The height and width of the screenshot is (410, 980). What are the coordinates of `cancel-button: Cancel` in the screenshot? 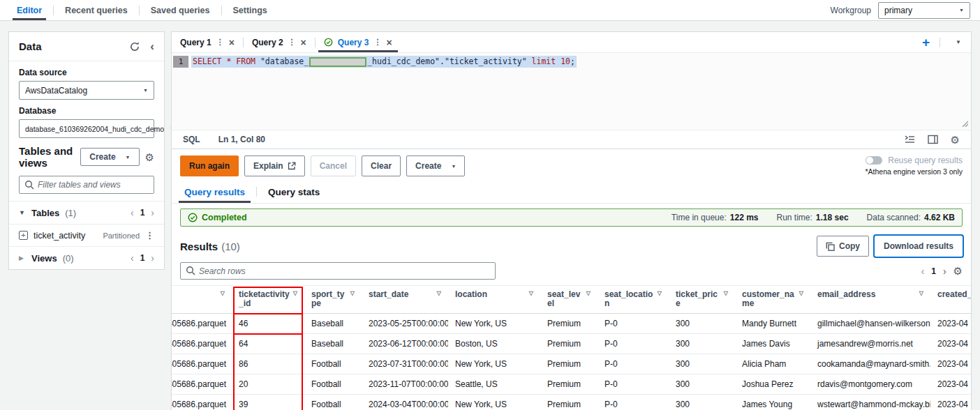 It's located at (334, 166).